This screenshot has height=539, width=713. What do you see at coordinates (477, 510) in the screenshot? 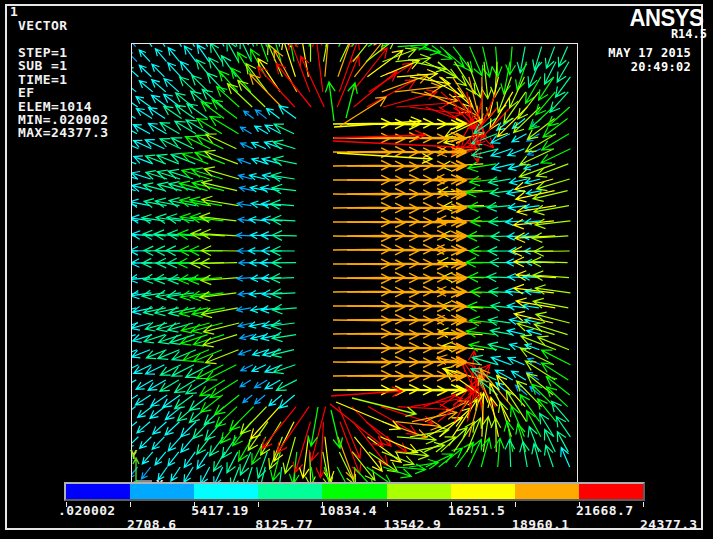
I see `colorbar-label: 16251.5` at bounding box center [477, 510].